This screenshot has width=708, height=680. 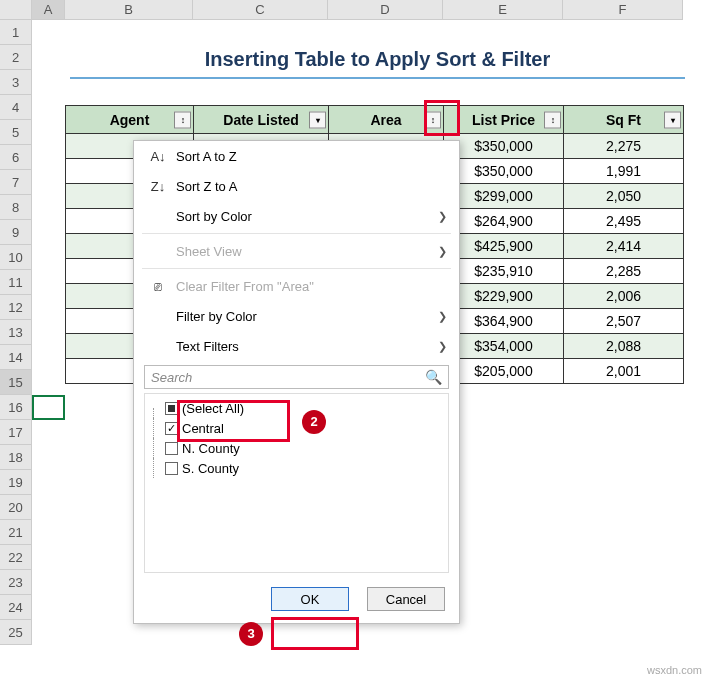 What do you see at coordinates (48, 10) in the screenshot?
I see `col-a: A` at bounding box center [48, 10].